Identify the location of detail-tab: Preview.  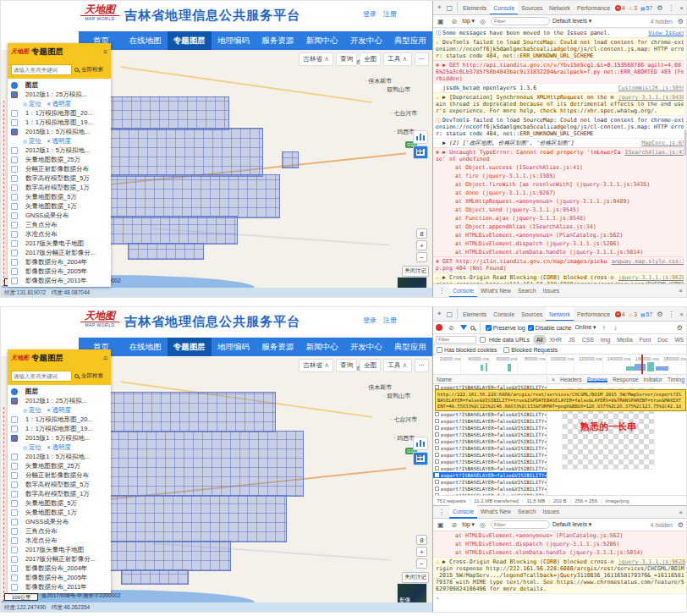
(597, 379).